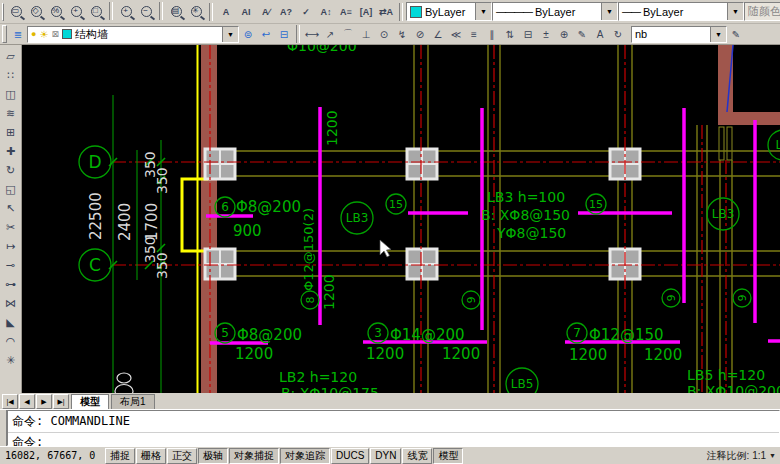  I want to click on text-justify-icon: A≡, so click(346, 12).